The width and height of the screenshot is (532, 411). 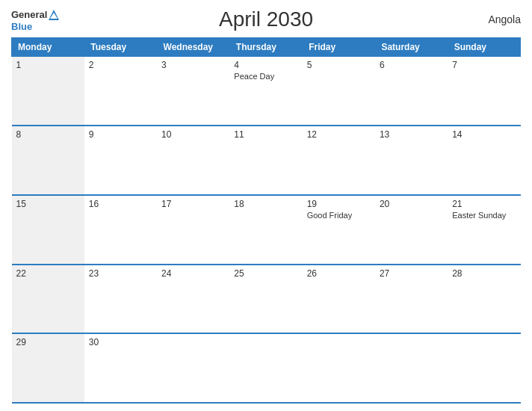 What do you see at coordinates (121, 48) in the screenshot?
I see `col-header-tuesday: Tuesday` at bounding box center [121, 48].